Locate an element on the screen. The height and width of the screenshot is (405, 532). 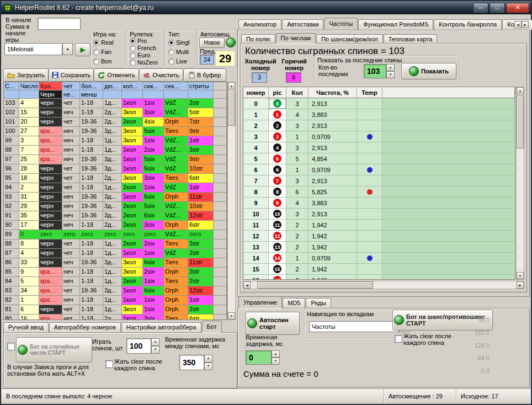
table-row: 9943,883 is located at coordinates (379, 203).